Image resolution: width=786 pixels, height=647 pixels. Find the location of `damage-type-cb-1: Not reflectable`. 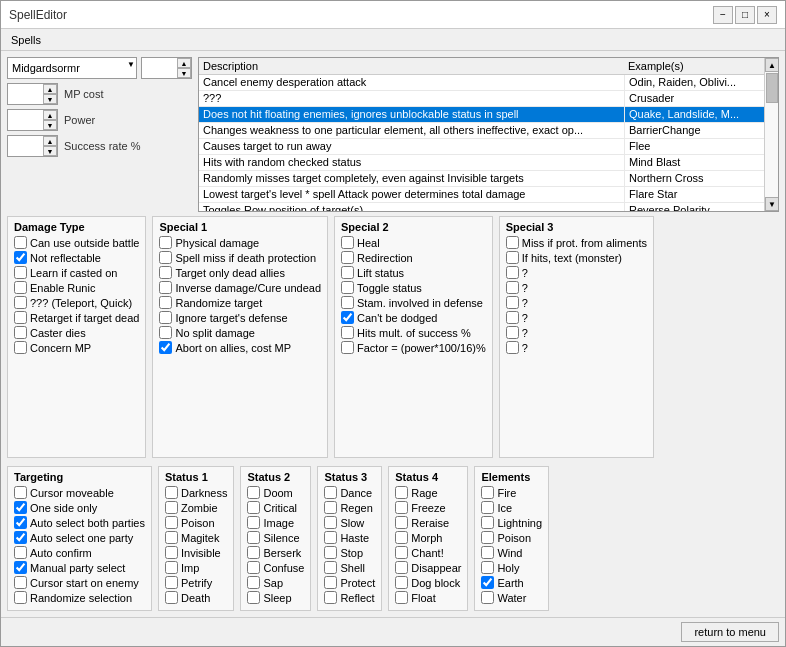

damage-type-cb-1: Not reflectable is located at coordinates (76, 258).